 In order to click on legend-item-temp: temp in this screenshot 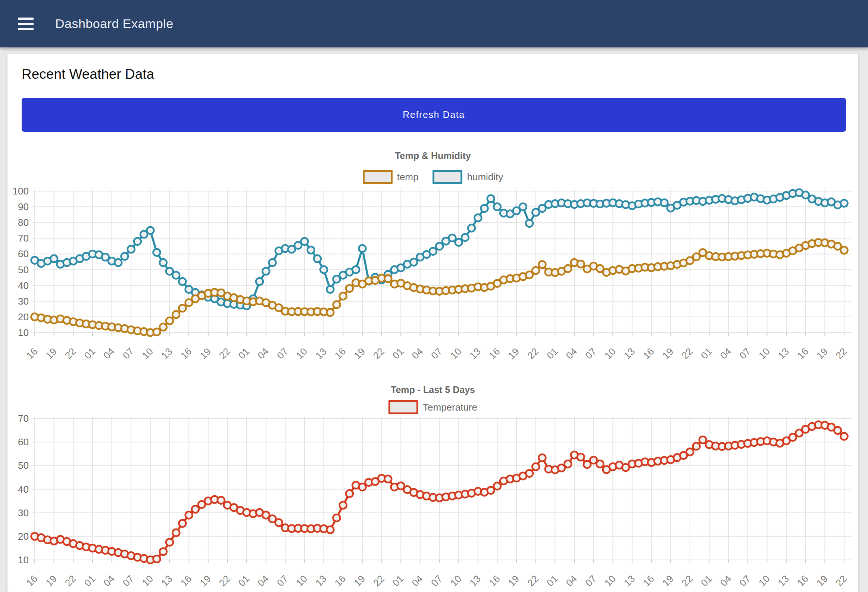, I will do `click(391, 177)`.